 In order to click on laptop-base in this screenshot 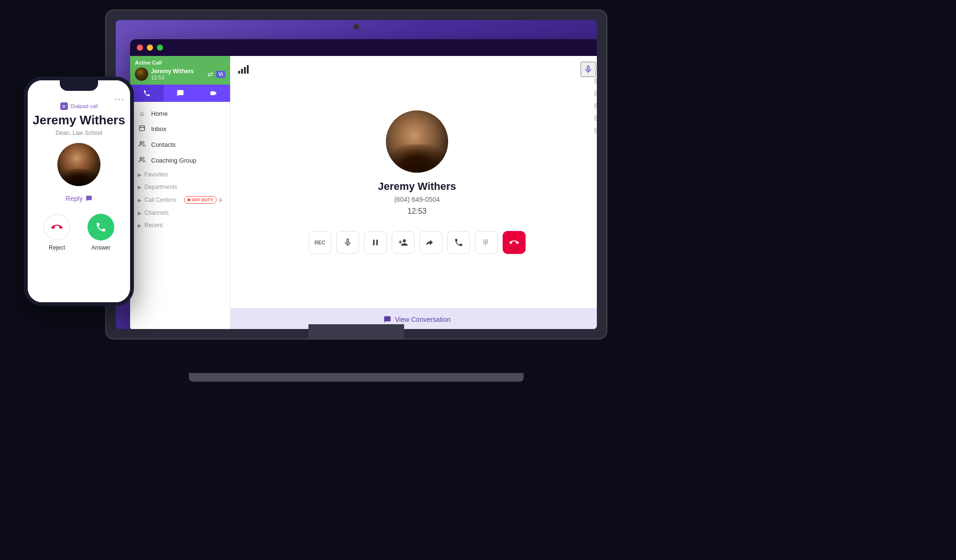, I will do `click(356, 377)`.